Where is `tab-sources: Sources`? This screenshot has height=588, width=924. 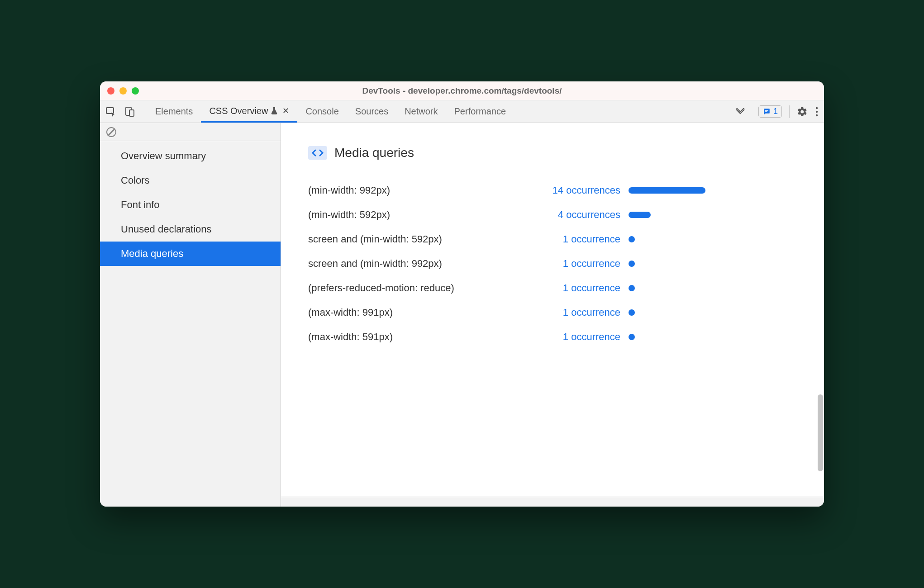 tab-sources: Sources is located at coordinates (372, 111).